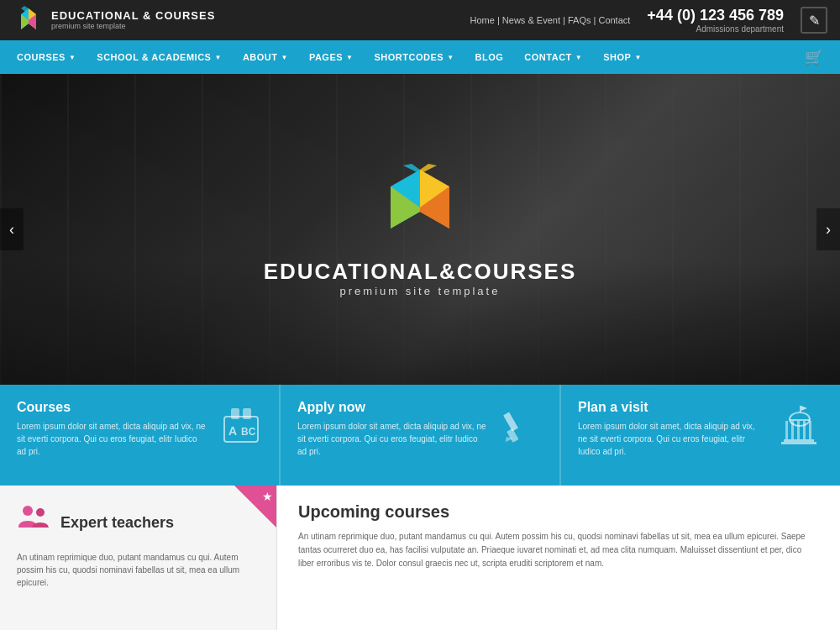 The height and width of the screenshot is (630, 840). What do you see at coordinates (450, 57) in the screenshot?
I see `shortcodes-arrow: ▼` at bounding box center [450, 57].